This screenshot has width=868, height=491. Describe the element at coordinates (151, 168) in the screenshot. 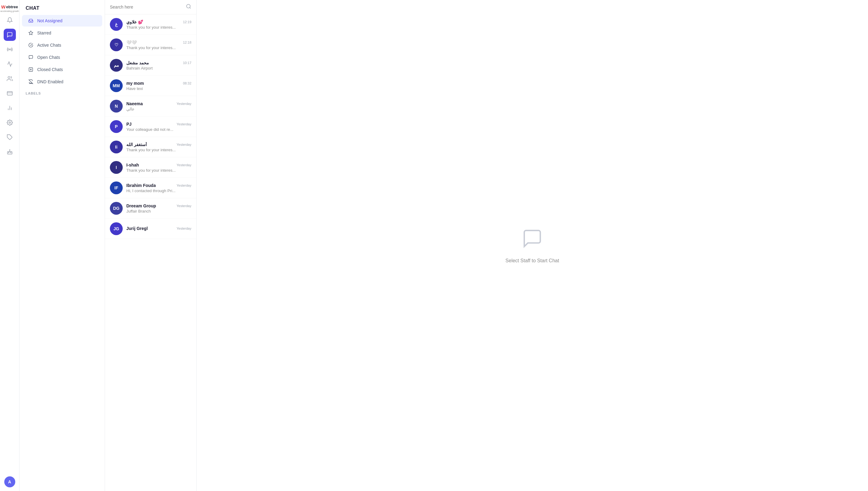

I see `chat-list-item: I I-shah Yesterday Thank you for your in…` at that location.